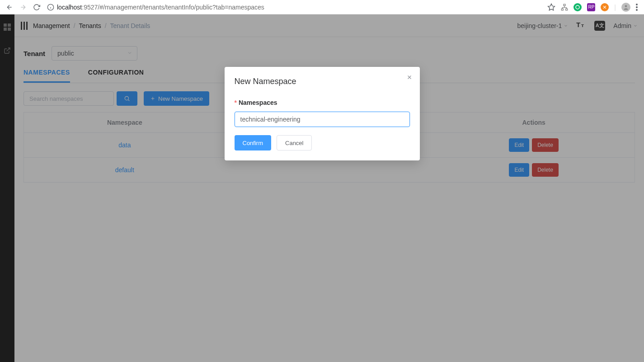 This screenshot has height=362, width=644. Describe the element at coordinates (409, 78) in the screenshot. I see `modal-close-button` at that location.